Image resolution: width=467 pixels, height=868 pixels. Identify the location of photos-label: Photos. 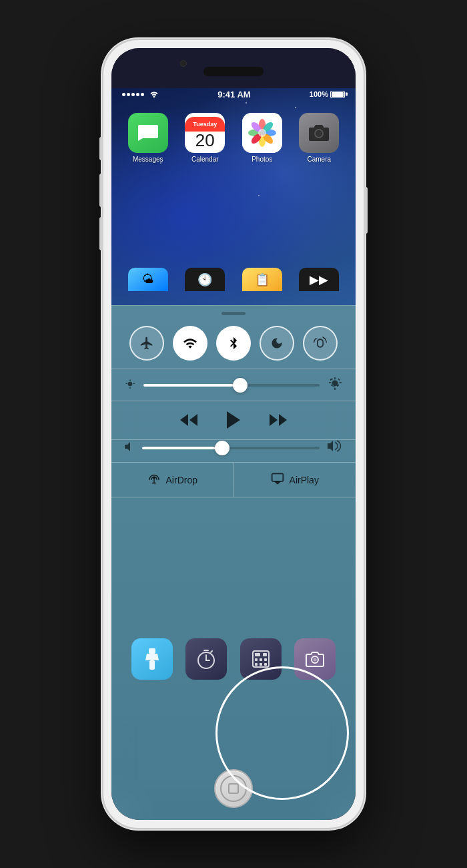
(262, 159).